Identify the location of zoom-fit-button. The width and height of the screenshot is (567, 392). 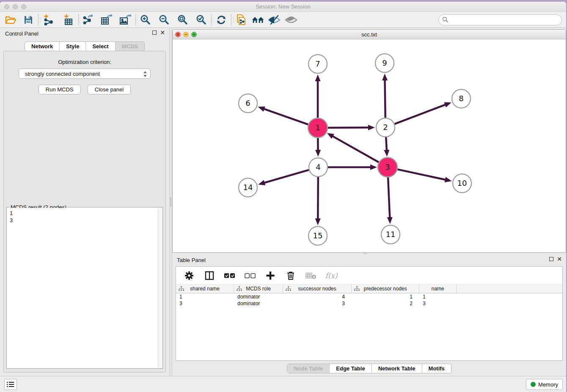
(183, 20).